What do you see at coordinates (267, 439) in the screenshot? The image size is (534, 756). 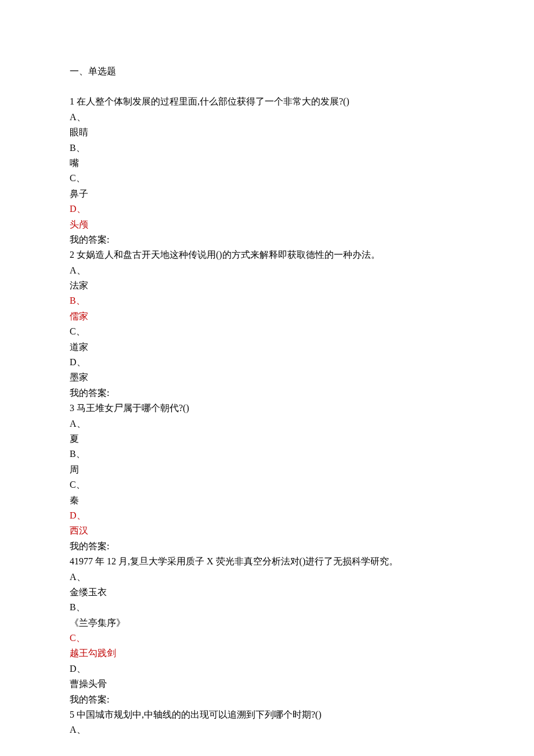 I see `option-text: 夏` at bounding box center [267, 439].